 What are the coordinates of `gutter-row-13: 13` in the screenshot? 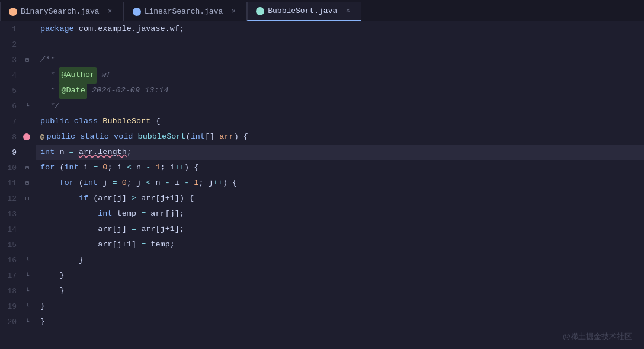 It's located at (18, 214).